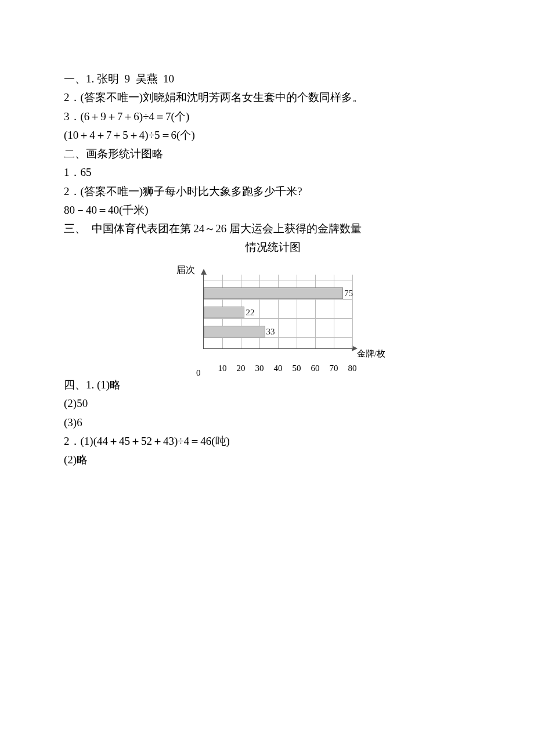 The image size is (534, 756). Describe the element at coordinates (273, 135) in the screenshot. I see `ans-1-3b: (10＋4＋7＋5＋4)÷5＝6(个)` at that location.